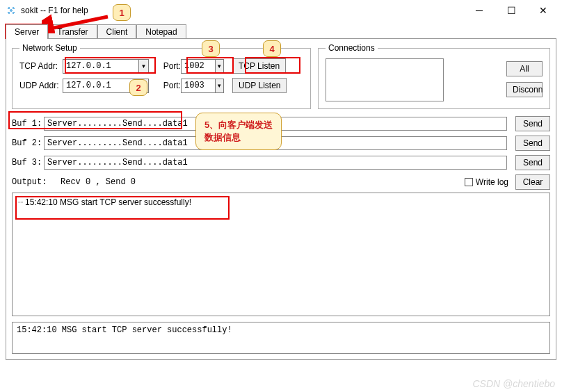 The width and height of the screenshot is (562, 392). Describe the element at coordinates (28, 143) in the screenshot. I see `buf2-label: Buf 2:` at that location.